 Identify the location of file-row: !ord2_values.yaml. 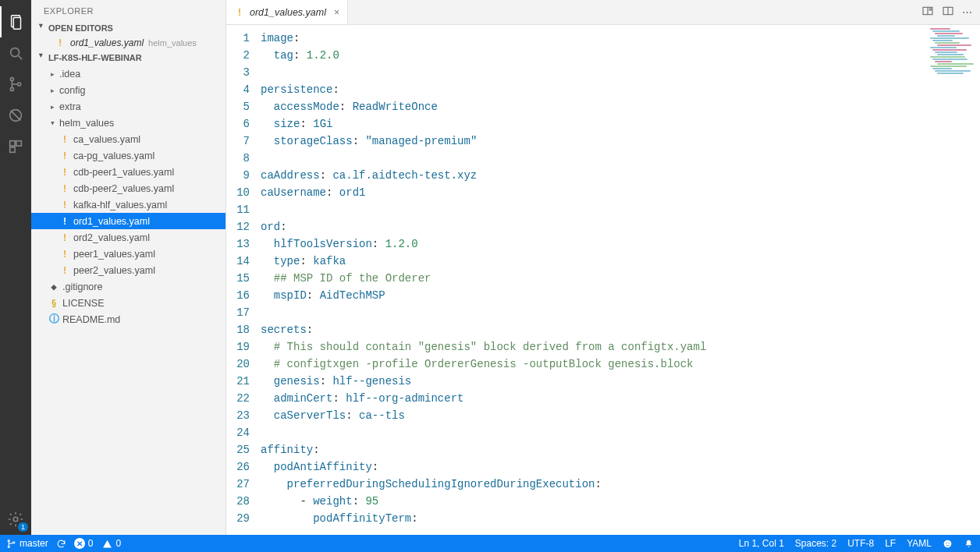
(128, 237).